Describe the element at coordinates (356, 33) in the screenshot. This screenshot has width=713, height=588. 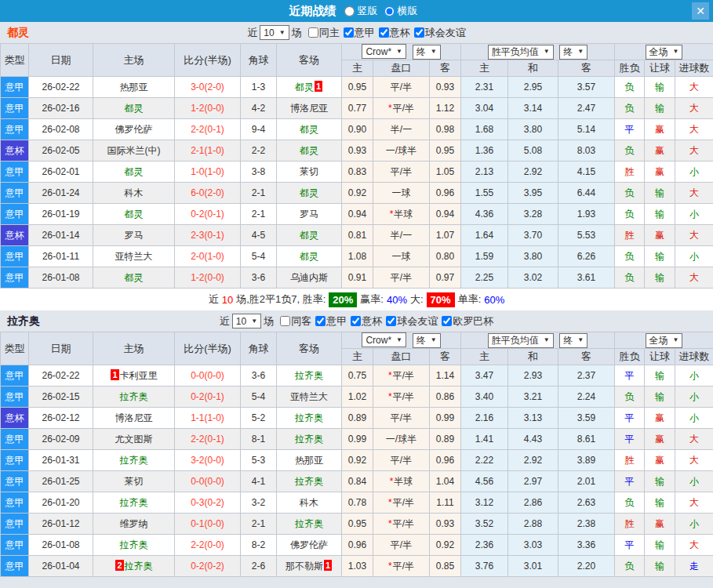
I see `filter-bar: 都灵 近 10 ▼ 场 同主意甲意杯球会友谊` at that location.